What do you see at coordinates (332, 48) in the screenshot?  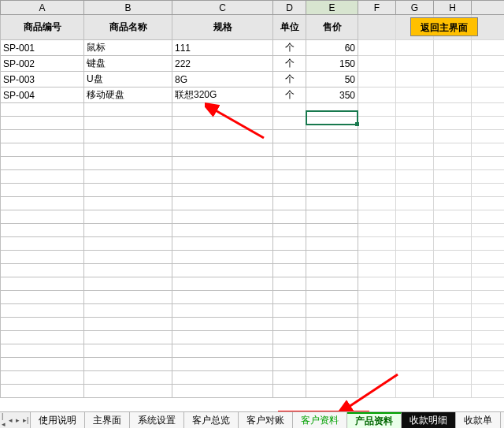 I see `cell-price: 60` at bounding box center [332, 48].